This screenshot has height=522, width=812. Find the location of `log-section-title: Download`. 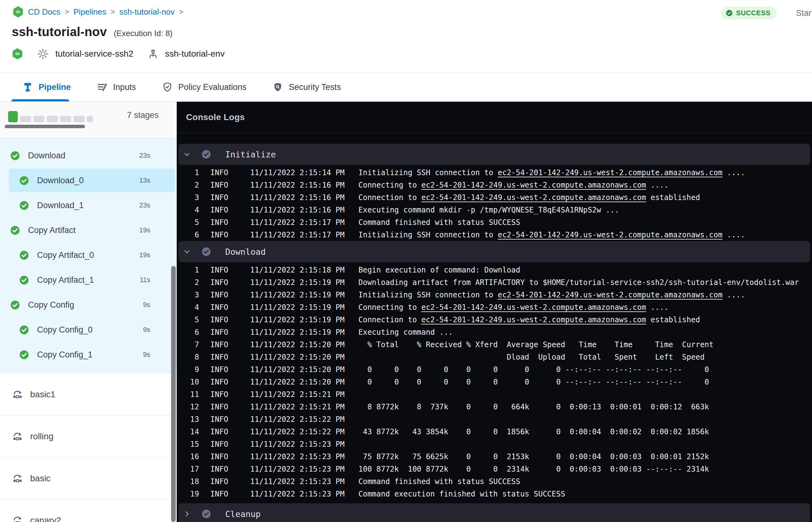

log-section-title: Download is located at coordinates (245, 252).